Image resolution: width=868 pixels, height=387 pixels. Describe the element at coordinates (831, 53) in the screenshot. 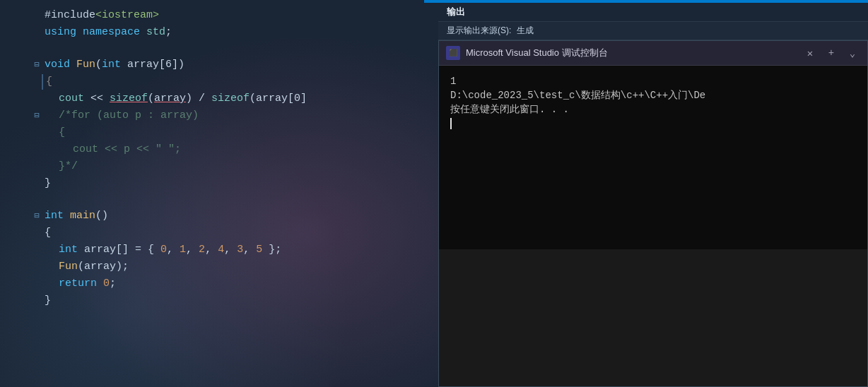

I see `terminal-add-btn: +` at that location.